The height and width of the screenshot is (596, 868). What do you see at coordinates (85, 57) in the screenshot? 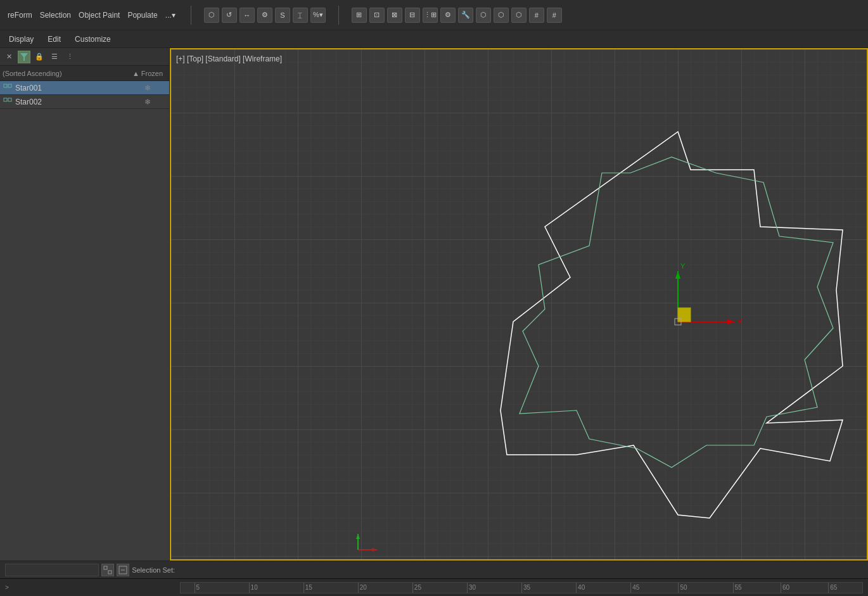
I see `panel-toolbar: ✕ 🔒 ☰ ⋮` at bounding box center [85, 57].